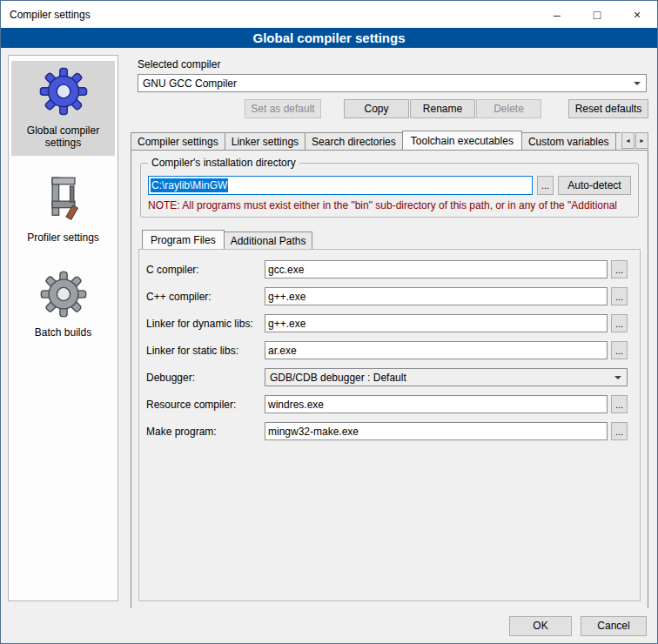 This screenshot has width=658, height=644. What do you see at coordinates (620, 296) in the screenshot?
I see `cpp-compiler-browse-button: ...` at bounding box center [620, 296].